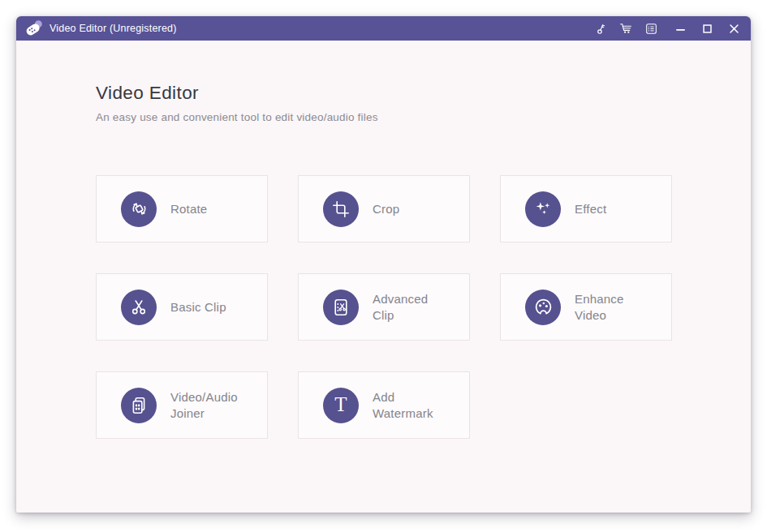 The height and width of the screenshot is (532, 767). Describe the element at coordinates (341, 405) in the screenshot. I see `t-glyph: T` at that location.